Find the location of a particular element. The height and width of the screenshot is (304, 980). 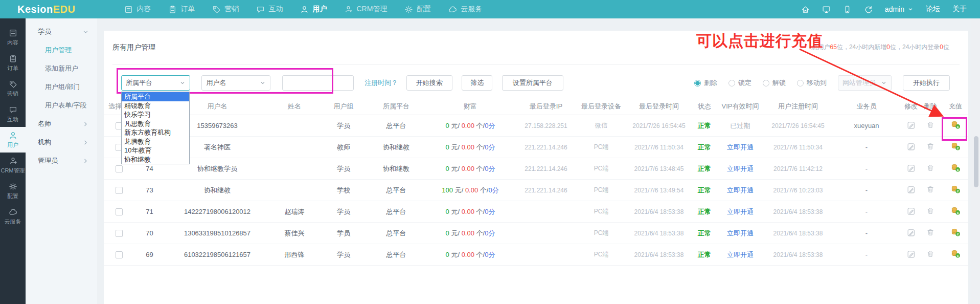

cell-wealth: 0 元/ 0.00 个/0分 is located at coordinates (470, 147).